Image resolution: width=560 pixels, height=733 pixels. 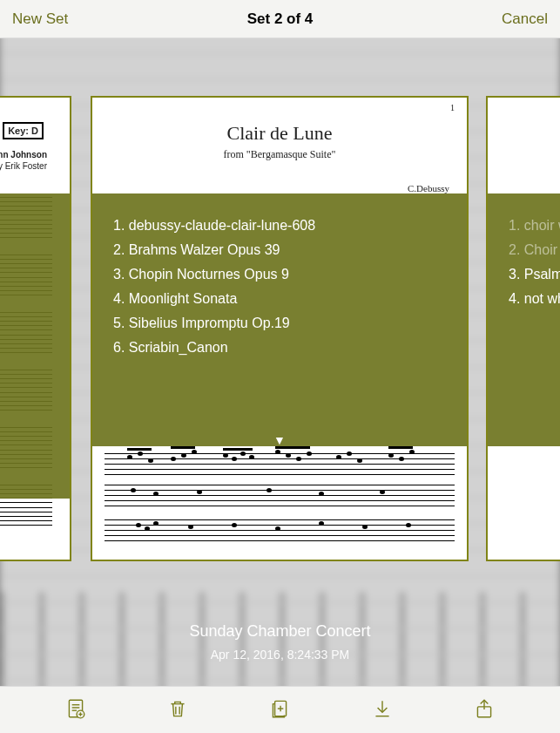 What do you see at coordinates (24, 166) in the screenshot?
I see `arranger: Arr. by Erik Foster` at bounding box center [24, 166].